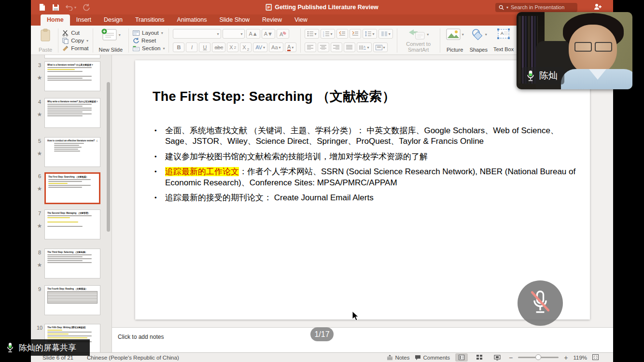 Image resolution: width=644 pixels, height=362 pixels. Describe the element at coordinates (566, 358) in the screenshot. I see `zoom-in-button: +` at that location.